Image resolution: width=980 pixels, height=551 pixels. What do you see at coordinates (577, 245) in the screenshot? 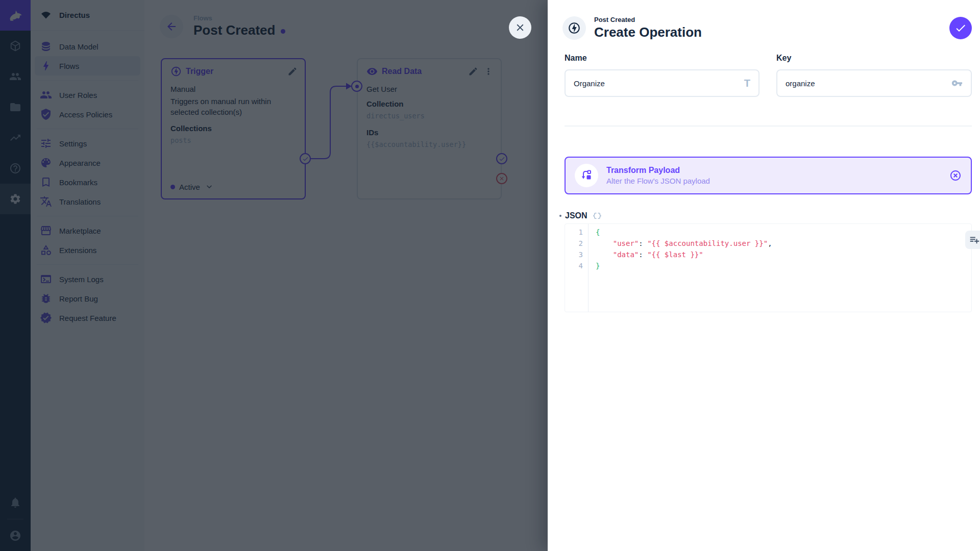
I see `line-number: 2` at bounding box center [577, 245].